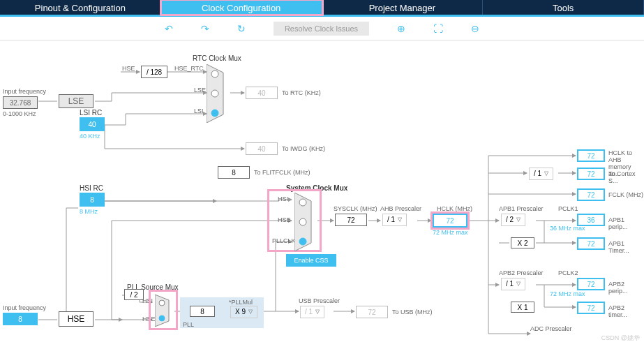 The image size is (644, 349). What do you see at coordinates (205, 29) in the screenshot?
I see `redo-icon: ↷` at bounding box center [205, 29].